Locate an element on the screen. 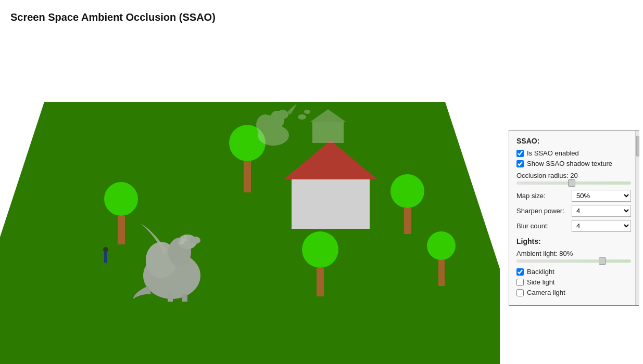 This screenshot has width=643, height=364. dragon-model is located at coordinates (172, 255).